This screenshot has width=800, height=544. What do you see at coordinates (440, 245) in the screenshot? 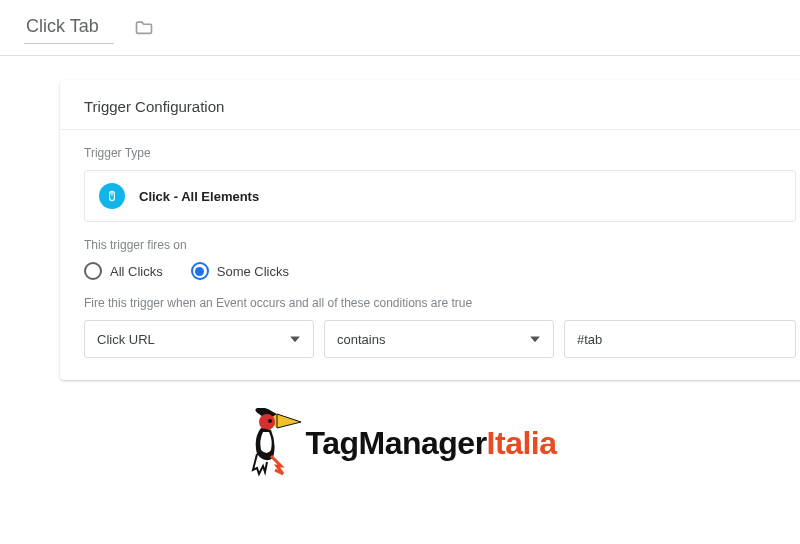
I see `fires-on-label: This trigger fires on` at bounding box center [440, 245].